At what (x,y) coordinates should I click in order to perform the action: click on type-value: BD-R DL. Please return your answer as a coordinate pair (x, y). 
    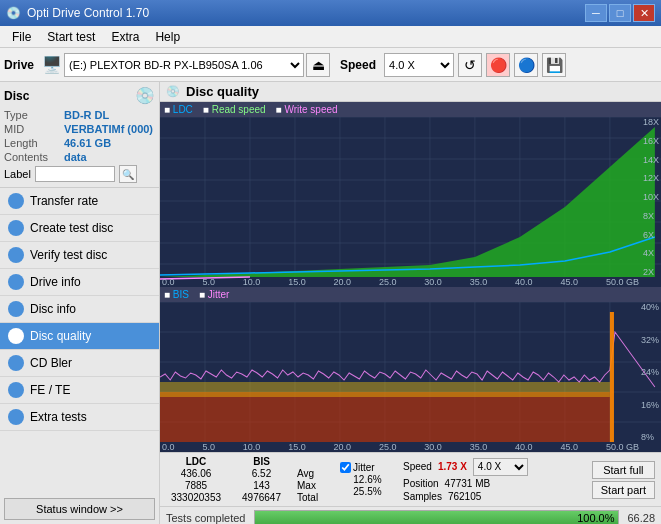
    Looking at the image, I should click on (86, 115).